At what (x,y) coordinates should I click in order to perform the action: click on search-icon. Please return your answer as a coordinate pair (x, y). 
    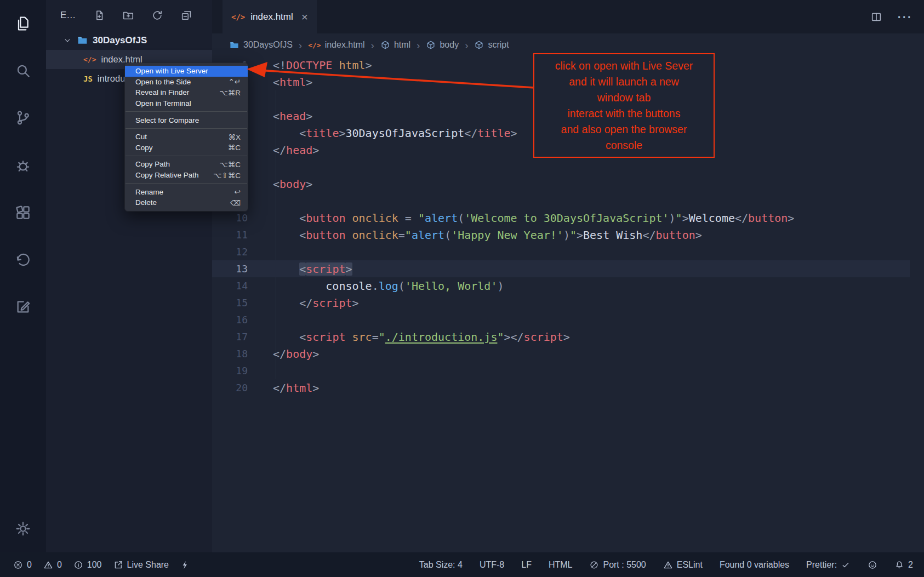
    Looking at the image, I should click on (23, 71).